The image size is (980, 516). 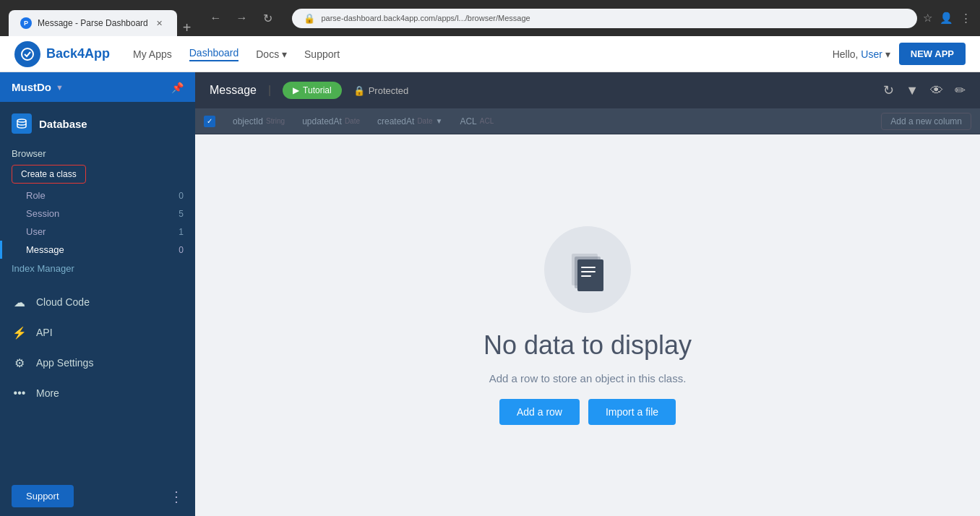 What do you see at coordinates (63, 302) in the screenshot?
I see `sidebar-item-label: Cloud Code` at bounding box center [63, 302].